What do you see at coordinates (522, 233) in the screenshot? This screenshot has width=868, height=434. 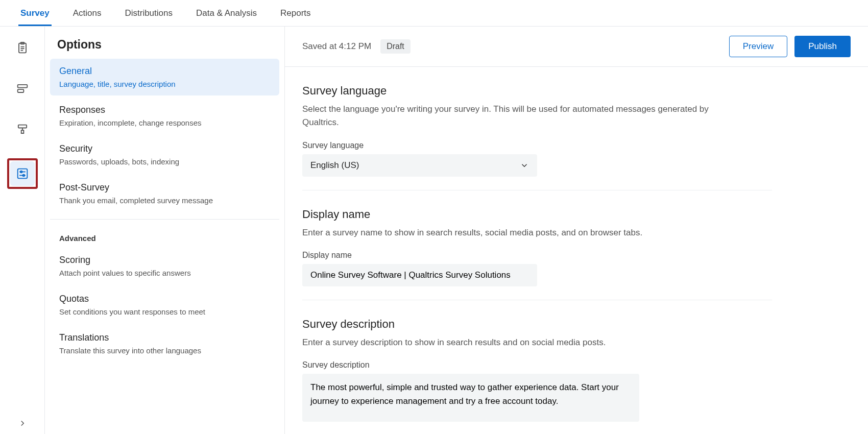 I see `section-description: Enter a survey name to show in search re…` at bounding box center [522, 233].